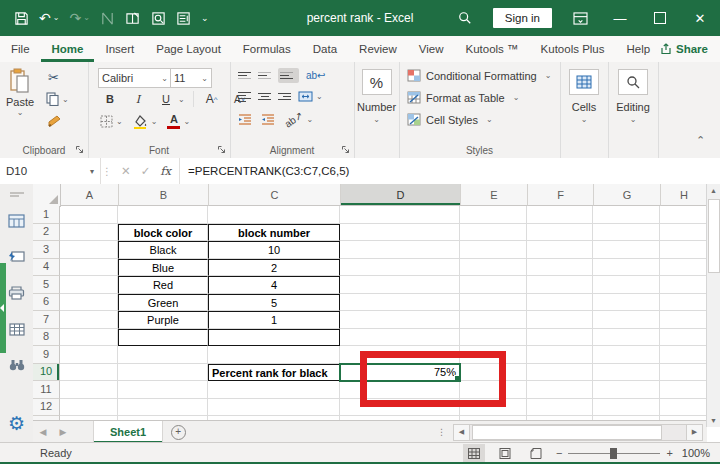  I want to click on cell-E1, so click(494, 215).